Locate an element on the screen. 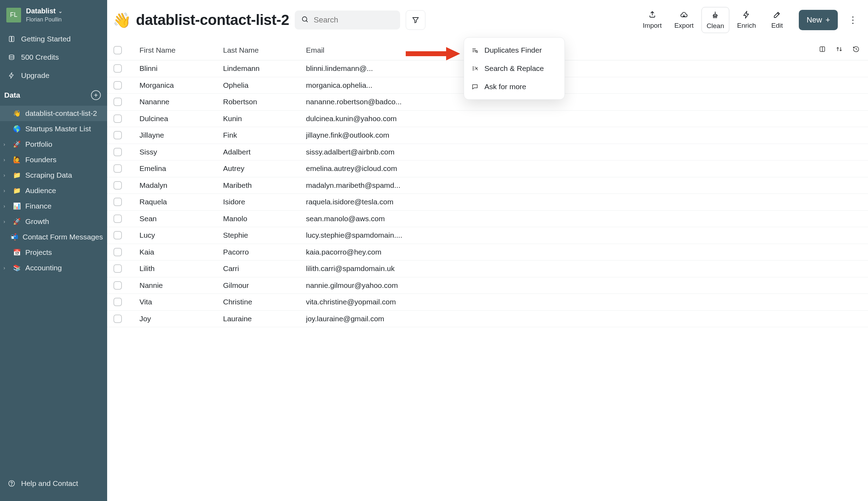 The width and height of the screenshot is (868, 501). add-collection-button: + is located at coordinates (96, 95).